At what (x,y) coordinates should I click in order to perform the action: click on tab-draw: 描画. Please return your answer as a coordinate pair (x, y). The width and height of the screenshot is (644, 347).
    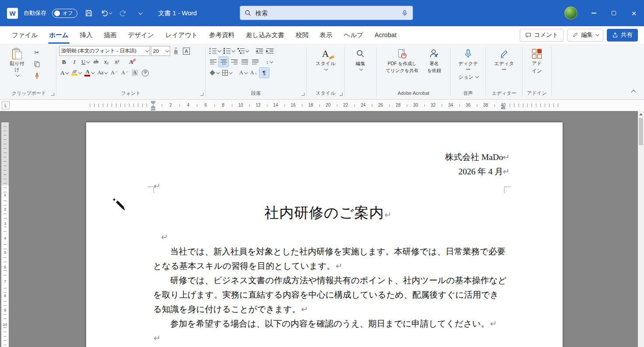
    Looking at the image, I should click on (110, 35).